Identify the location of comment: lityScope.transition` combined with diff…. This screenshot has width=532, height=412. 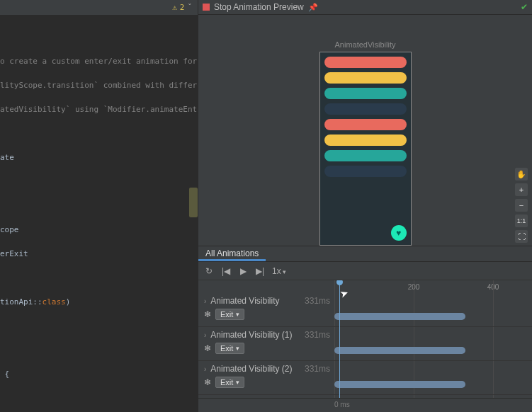
(99, 85).